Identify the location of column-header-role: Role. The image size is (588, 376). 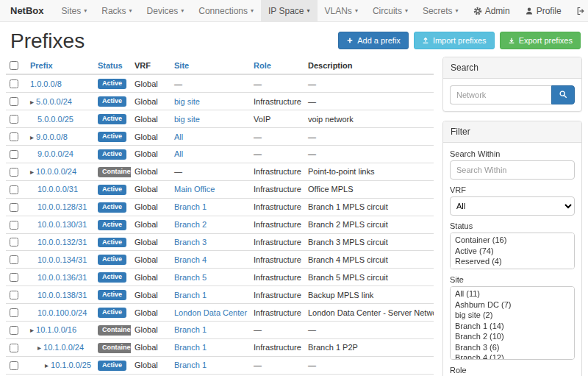
(262, 65).